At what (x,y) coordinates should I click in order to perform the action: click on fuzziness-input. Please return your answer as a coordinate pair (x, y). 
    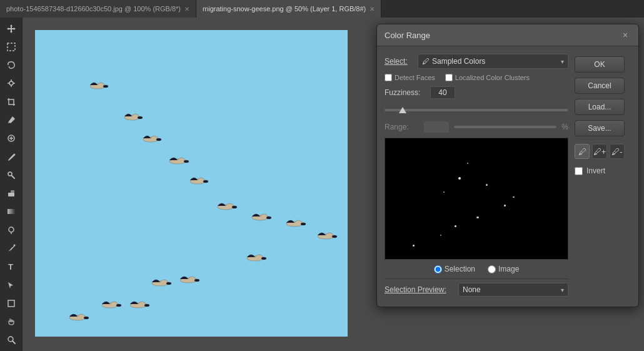
    Looking at the image, I should click on (443, 93).